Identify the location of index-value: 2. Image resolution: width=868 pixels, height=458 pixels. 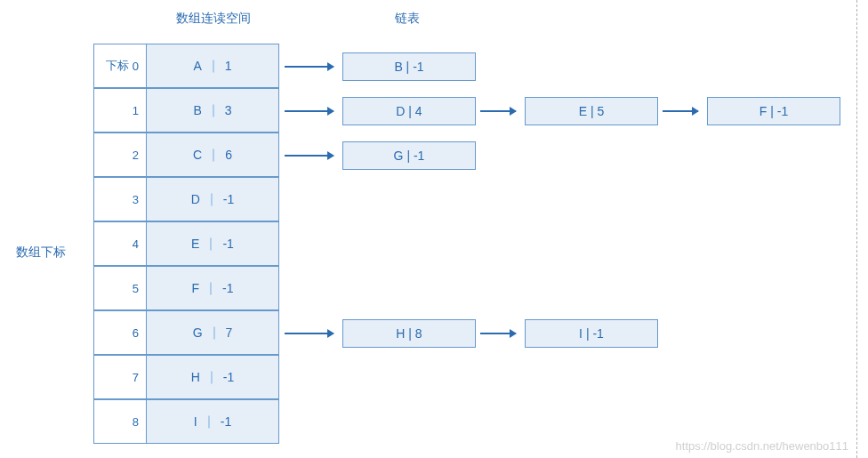
(135, 155).